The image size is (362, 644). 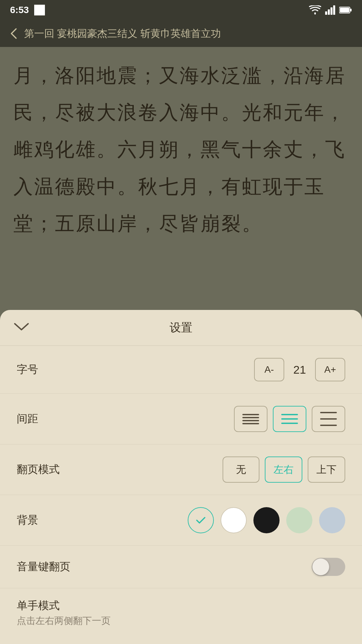 What do you see at coordinates (40, 10) in the screenshot?
I see `photo-icon: 🖼` at bounding box center [40, 10].